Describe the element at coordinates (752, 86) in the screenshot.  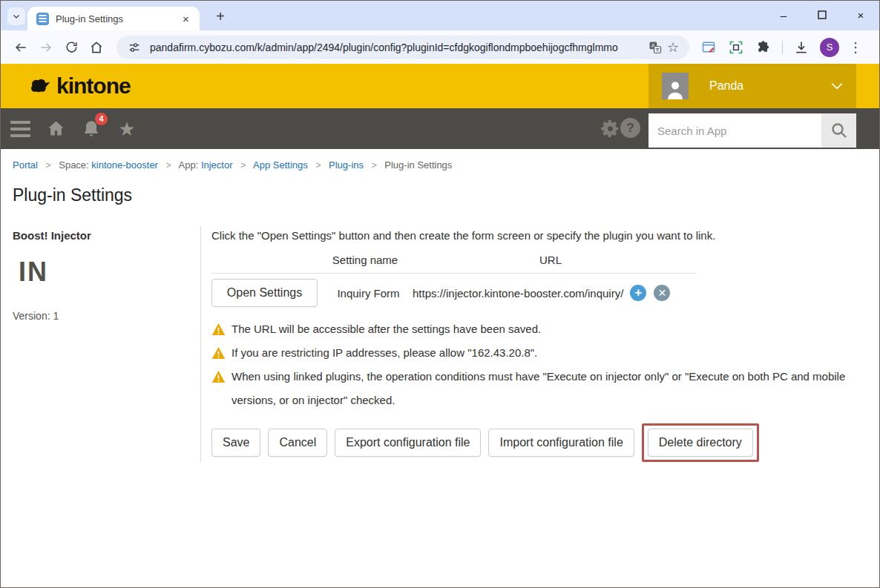
I see `user-menu: Panda` at that location.